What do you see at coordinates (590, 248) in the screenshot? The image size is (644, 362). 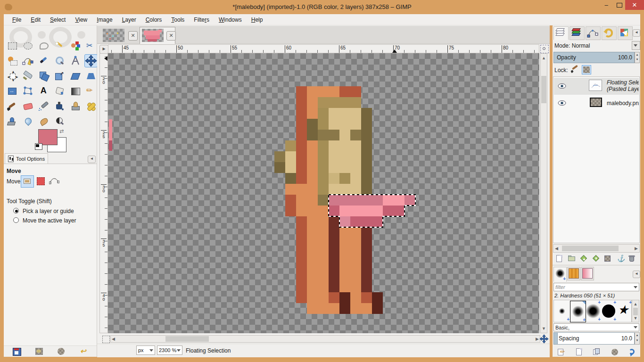 I see `layers-scroll-thumb` at bounding box center [590, 248].